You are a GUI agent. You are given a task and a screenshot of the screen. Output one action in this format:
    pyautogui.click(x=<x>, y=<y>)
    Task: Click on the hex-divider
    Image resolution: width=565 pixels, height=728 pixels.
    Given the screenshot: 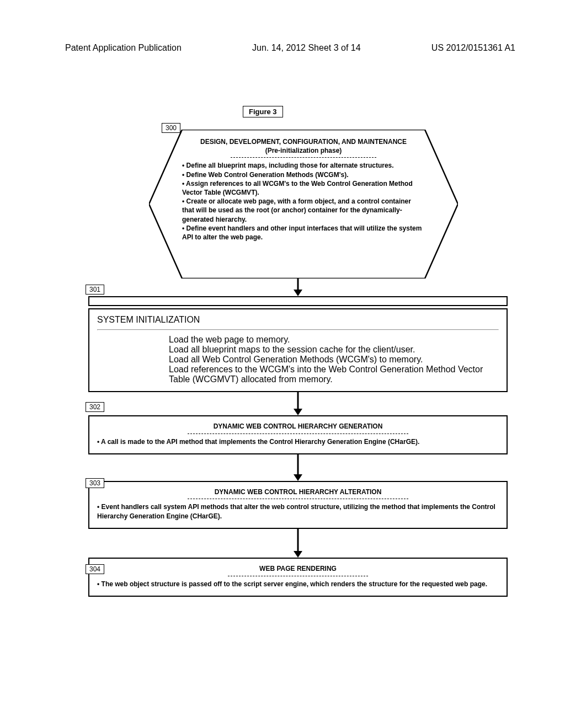 What is the action you would take?
    pyautogui.click(x=303, y=158)
    